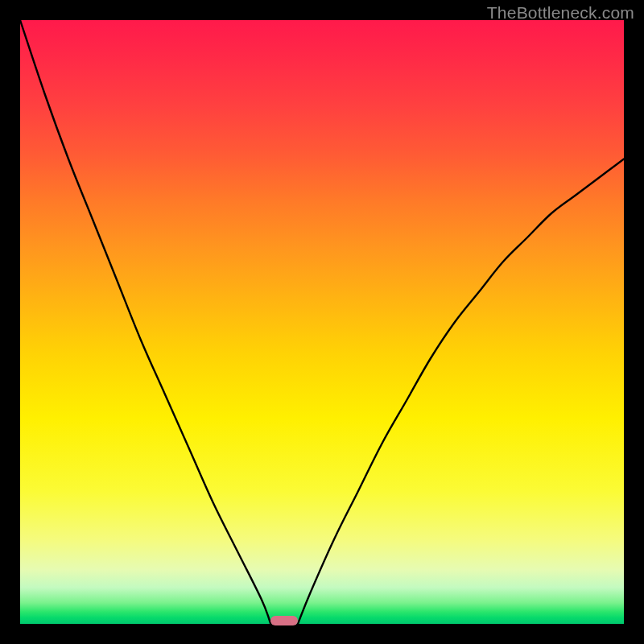 This screenshot has height=644, width=644. I want to click on watermark-text: TheBottleneck.com, so click(560, 13).